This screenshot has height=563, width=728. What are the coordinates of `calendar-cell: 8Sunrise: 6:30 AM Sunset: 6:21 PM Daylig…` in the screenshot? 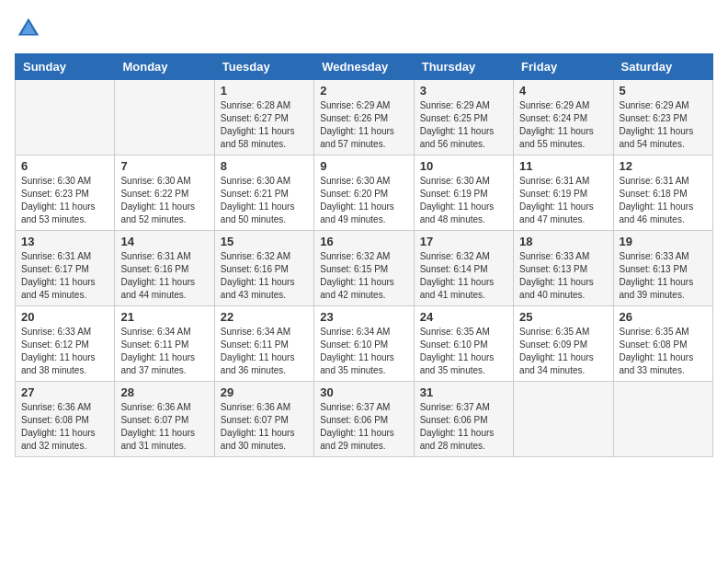 It's located at (264, 193).